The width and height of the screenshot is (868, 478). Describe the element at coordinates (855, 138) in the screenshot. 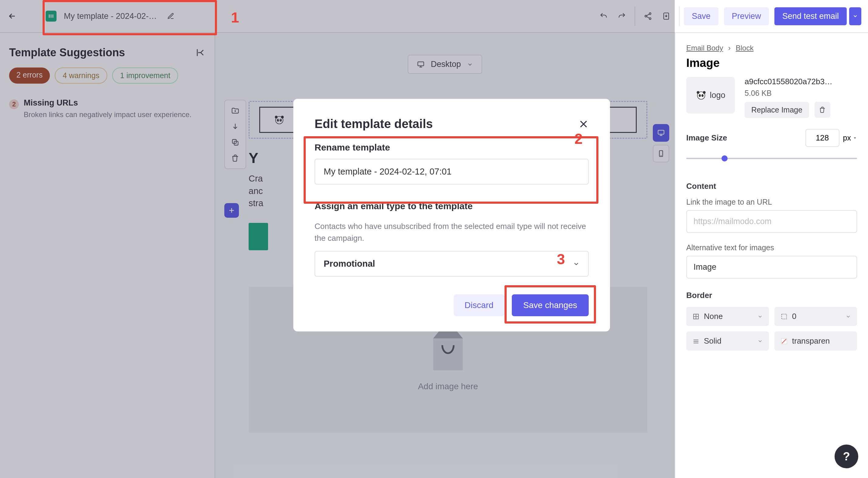

I see `caret-down-icon` at that location.